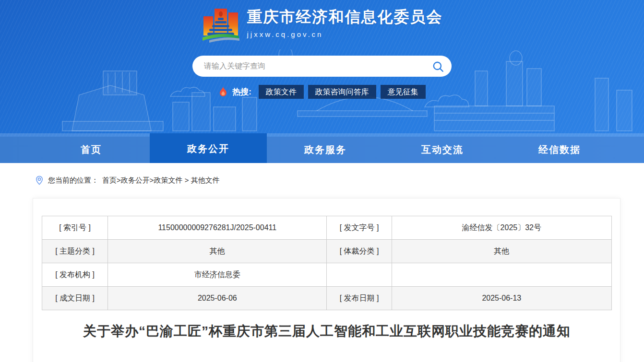 The height and width of the screenshot is (362, 644). I want to click on meta-value-subject-category: 其他, so click(217, 251).